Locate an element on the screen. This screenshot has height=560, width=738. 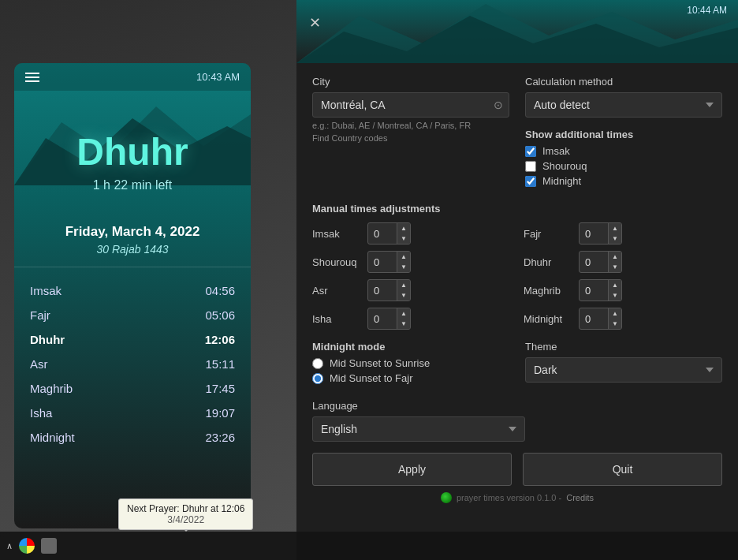
prayer-time-value: 12:06 is located at coordinates (220, 339).